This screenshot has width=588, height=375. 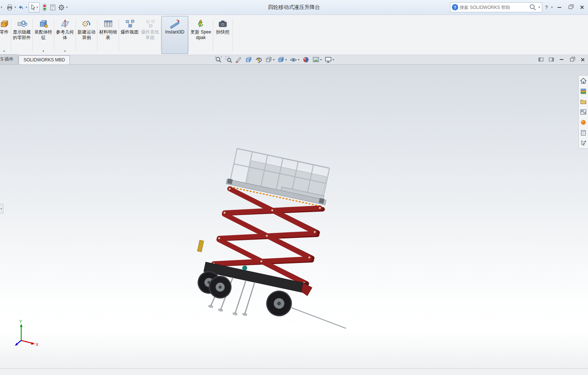 I want to click on insert-component-icon, so click(x=4, y=24).